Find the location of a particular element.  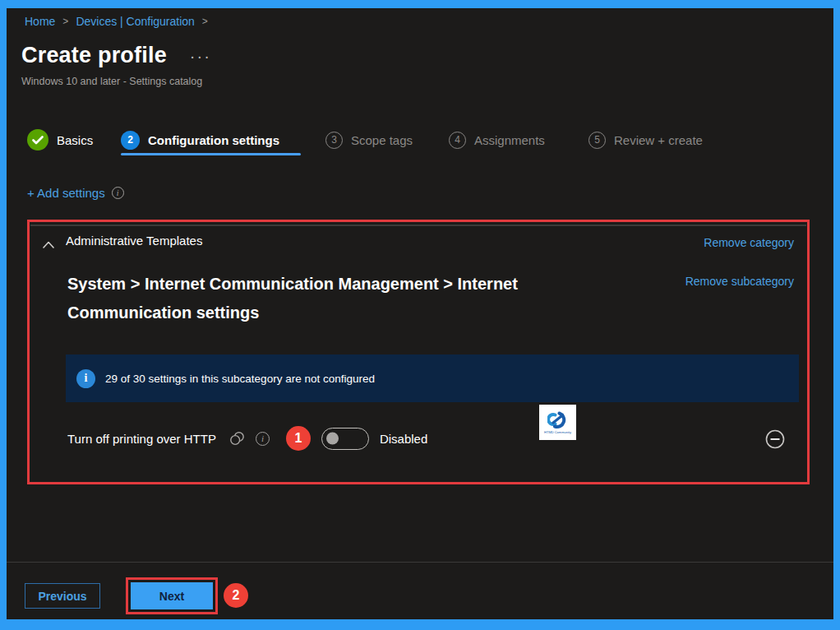

setting-row: Turn off printing over HTTP i 1 Disabled is located at coordinates (431, 438).